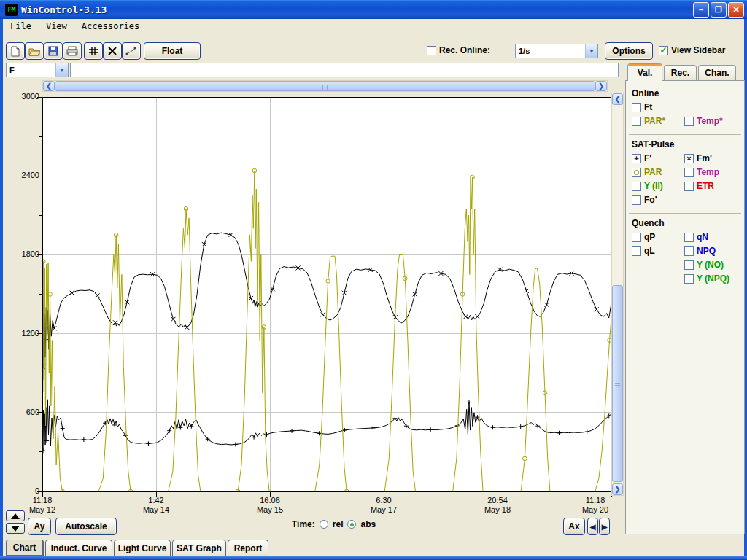 This screenshot has width=747, height=560. What do you see at coordinates (648, 107) in the screenshot?
I see `checkbox-label: Ft` at bounding box center [648, 107].